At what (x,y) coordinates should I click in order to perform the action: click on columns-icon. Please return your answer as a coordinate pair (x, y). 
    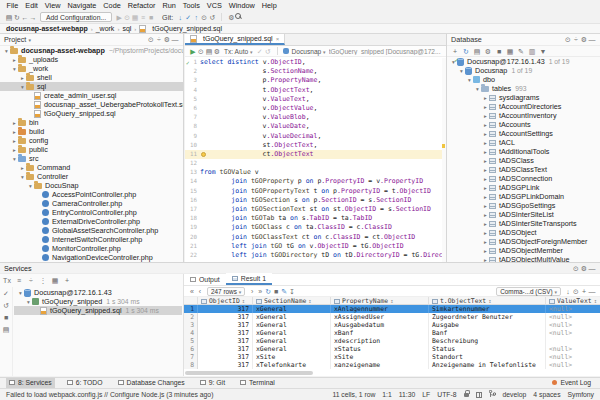
    Looking at the image, I should click on (479, 395).